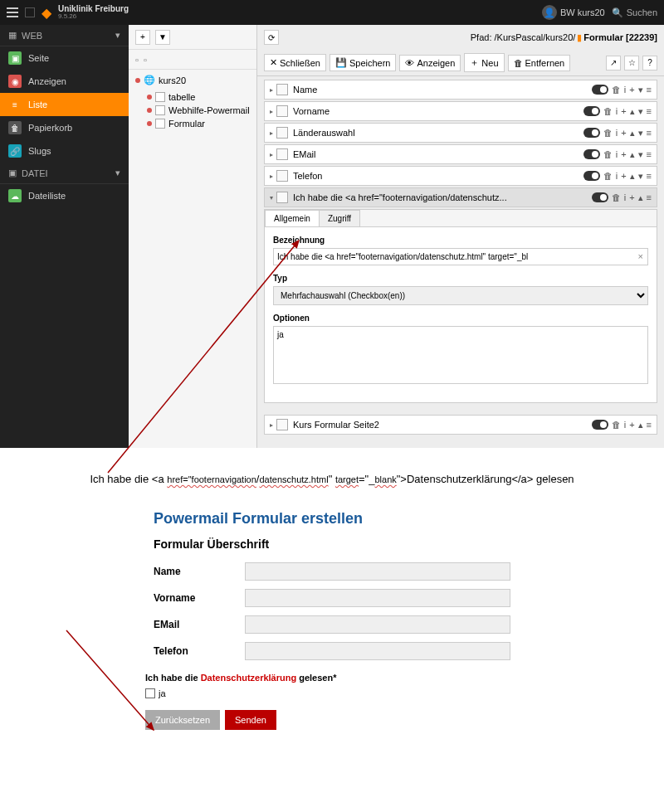 This screenshot has width=664, height=812. What do you see at coordinates (65, 105) in the screenshot?
I see `sidebar-item-liste: ≡Liste` at bounding box center [65, 105].